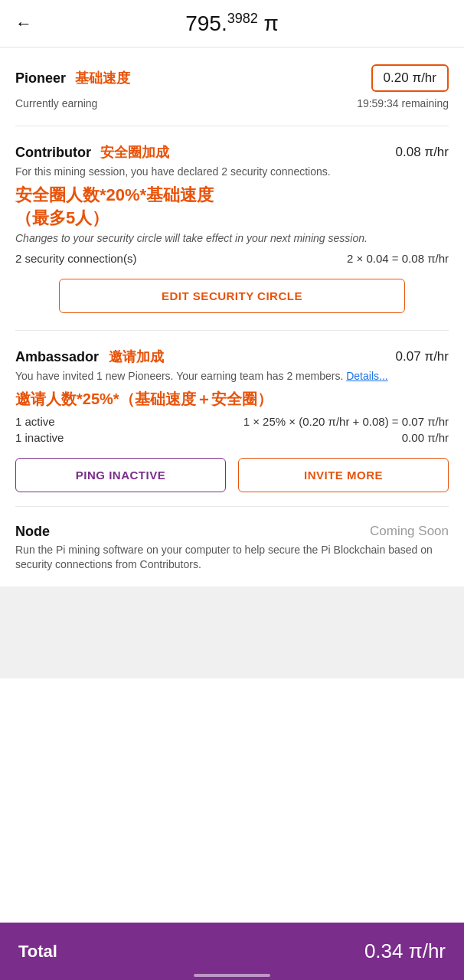  What do you see at coordinates (57, 357) in the screenshot?
I see `ambassador-title: Ambassador` at bounding box center [57, 357].